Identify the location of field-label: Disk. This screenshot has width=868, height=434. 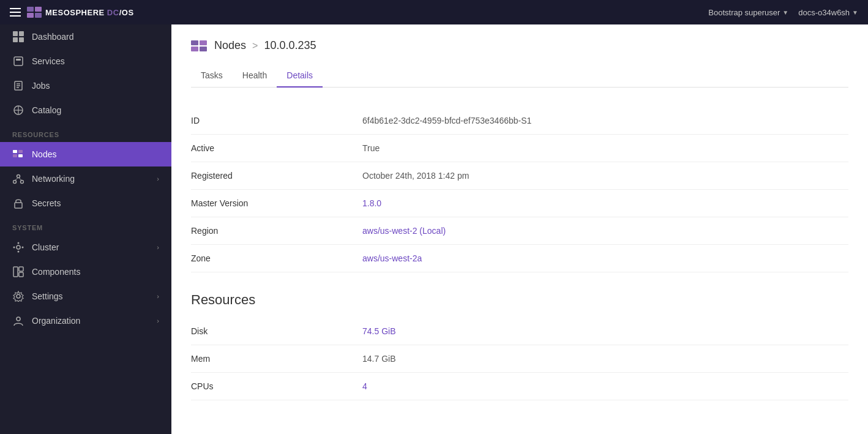
(277, 332).